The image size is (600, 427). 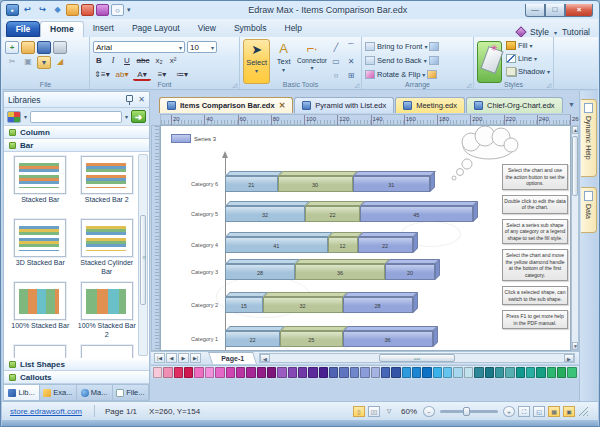 What do you see at coordinates (490, 62) in the screenshot?
I see `style-wand-icon` at bounding box center [490, 62].